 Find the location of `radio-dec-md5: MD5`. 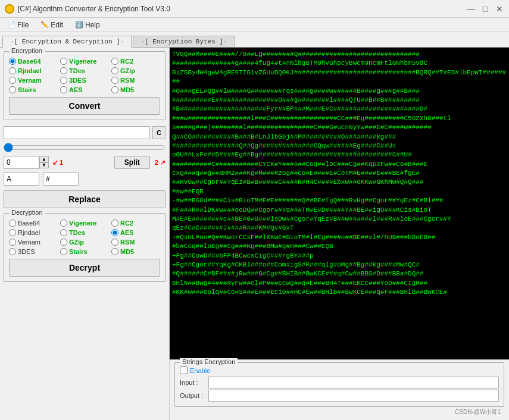

radio-dec-md5: MD5 is located at coordinates (136, 252).